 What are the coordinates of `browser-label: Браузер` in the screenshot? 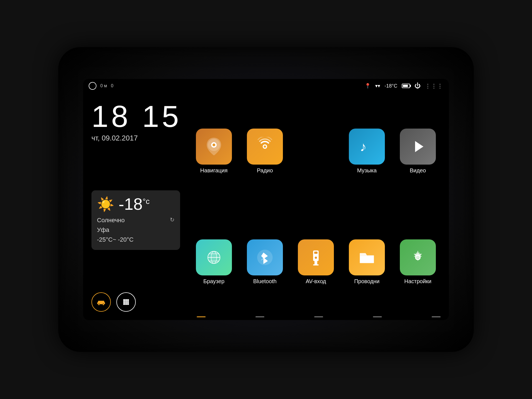 It's located at (214, 282).